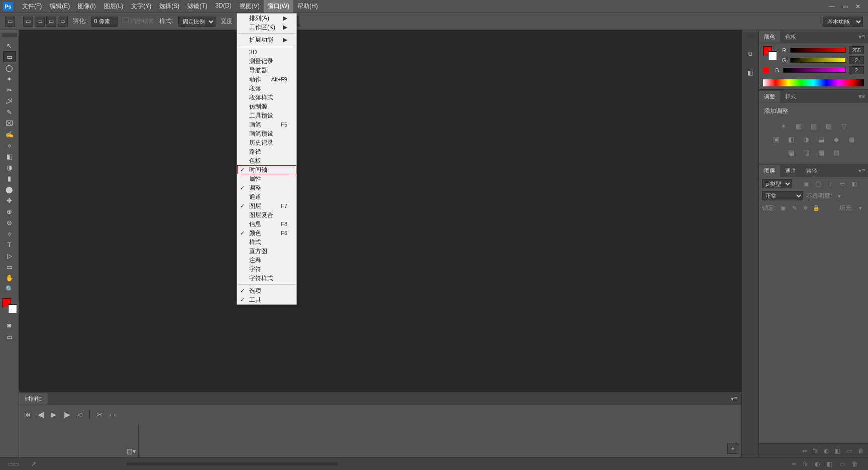 The height and width of the screenshot is (470, 868). What do you see at coordinates (849, 451) in the screenshot?
I see `layers-footer-icon: ▭` at bounding box center [849, 451].